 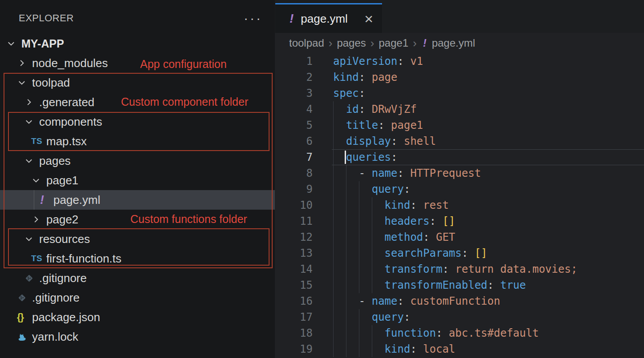 I want to click on code-line-4: 4 id: DRwVjZf, so click(x=459, y=109).